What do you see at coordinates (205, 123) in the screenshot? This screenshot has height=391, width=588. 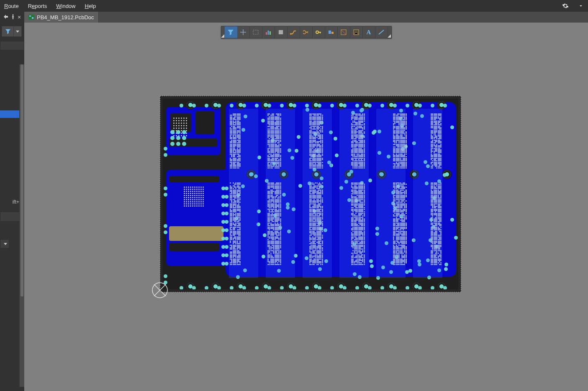 I see `copper-cutout` at bounding box center [205, 123].